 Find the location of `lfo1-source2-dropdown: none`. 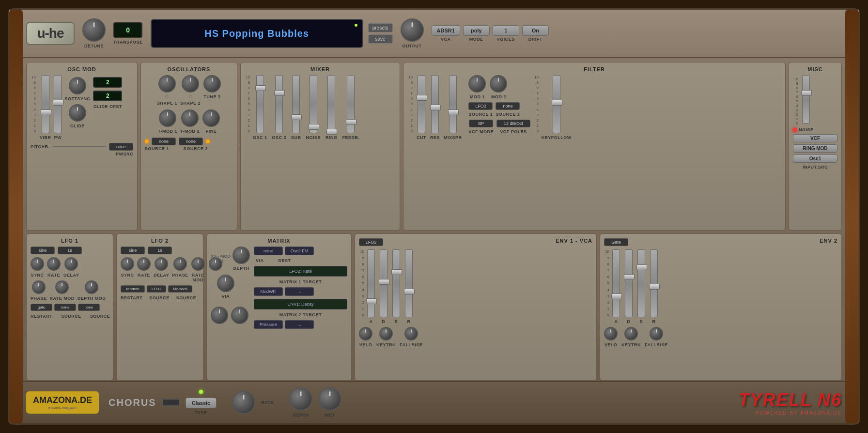

lfo1-source2-dropdown: none is located at coordinates (89, 307).